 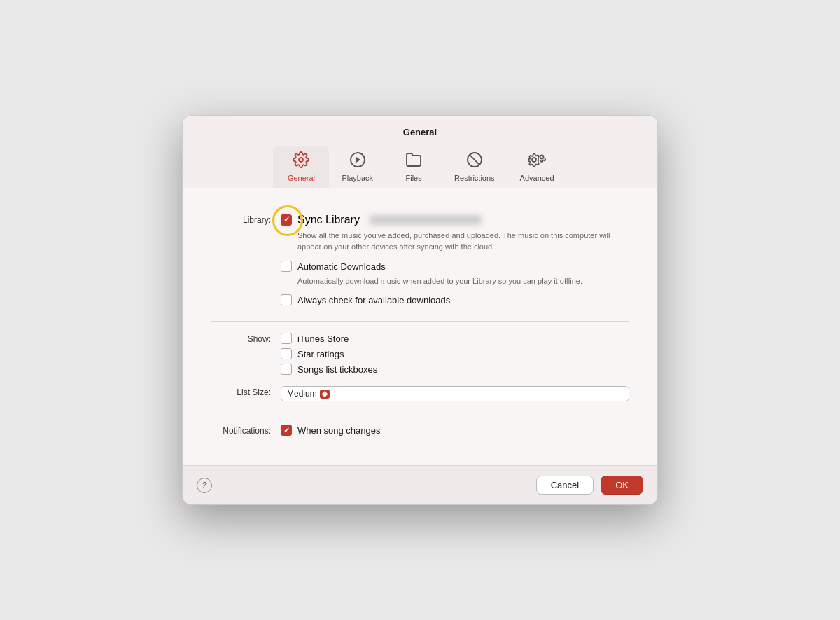 What do you see at coordinates (420, 262) in the screenshot?
I see `library-row: Library: Sync Library Show all the music…` at bounding box center [420, 262].